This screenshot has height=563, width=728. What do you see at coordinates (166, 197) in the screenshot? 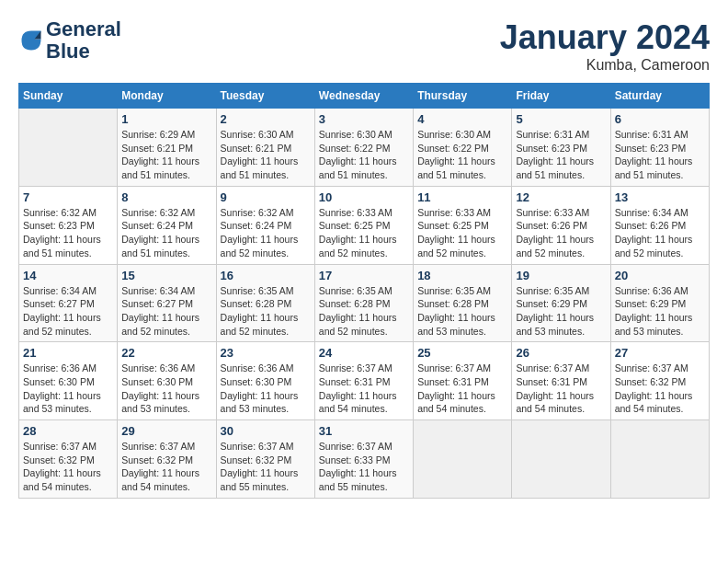
I see `day-number: 8` at bounding box center [166, 197].